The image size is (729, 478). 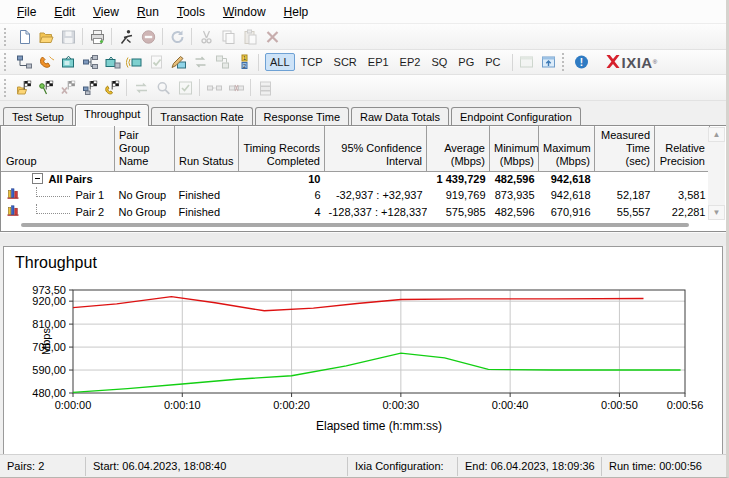 I want to click on tab-transaction-rate: Transaction Rate, so click(x=202, y=116).